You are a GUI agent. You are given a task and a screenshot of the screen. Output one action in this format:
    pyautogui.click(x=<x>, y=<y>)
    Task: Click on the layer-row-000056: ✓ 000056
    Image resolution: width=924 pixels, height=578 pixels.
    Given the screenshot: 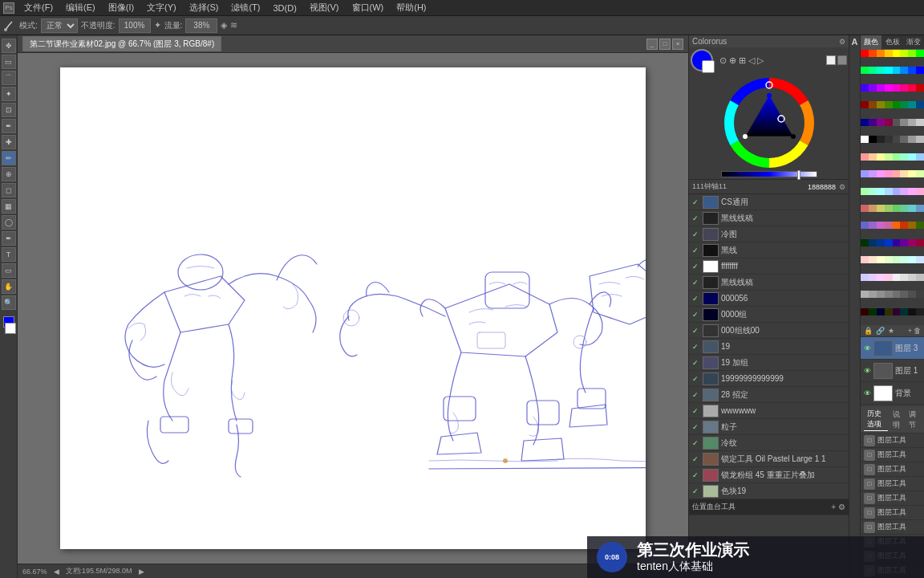 What is the action you would take?
    pyautogui.click(x=768, y=299)
    